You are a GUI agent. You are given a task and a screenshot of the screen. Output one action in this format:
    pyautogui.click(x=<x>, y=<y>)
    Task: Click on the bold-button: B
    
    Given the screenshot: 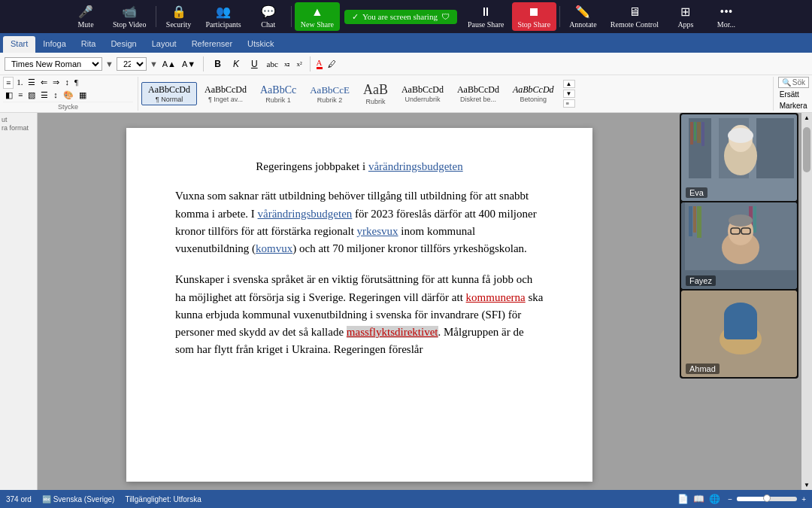 What is the action you would take?
    pyautogui.click(x=218, y=64)
    